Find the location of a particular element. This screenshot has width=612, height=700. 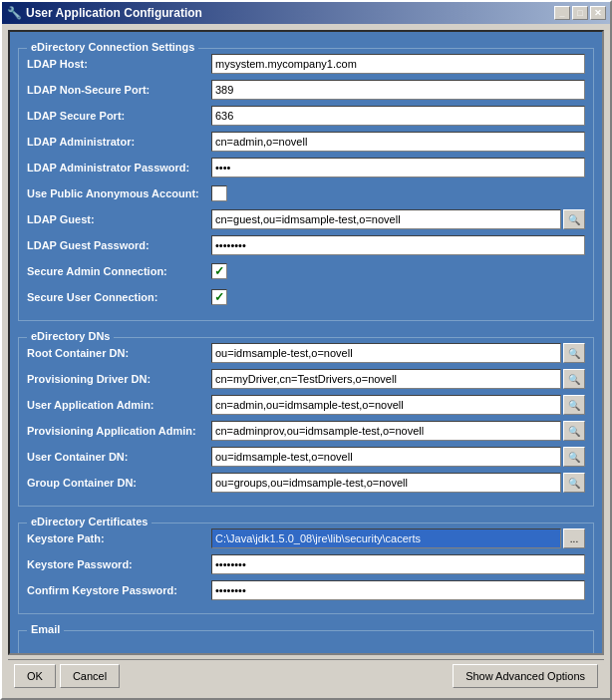

user-container-dn-row: User Container DN: 🔍 is located at coordinates (306, 457).